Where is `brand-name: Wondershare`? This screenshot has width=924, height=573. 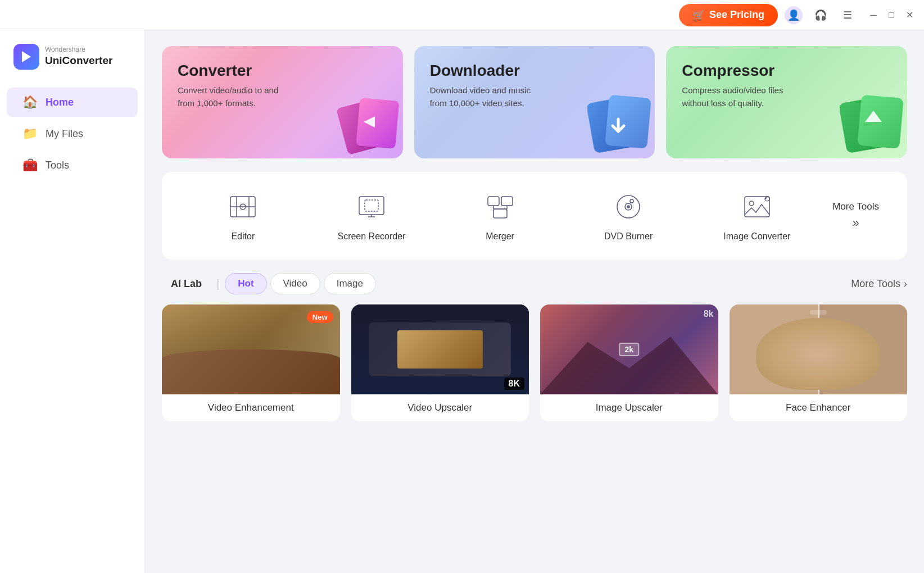 brand-name: Wondershare is located at coordinates (79, 50).